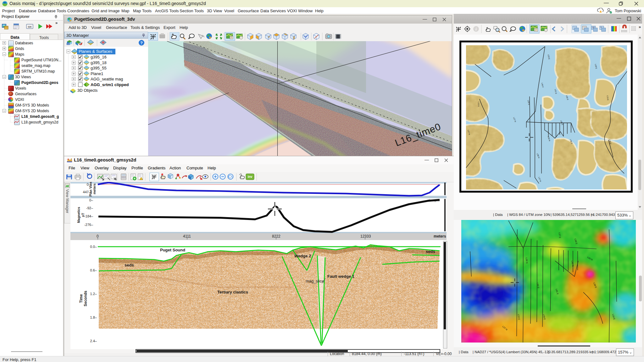 This screenshot has width=644, height=362. What do you see at coordinates (94, 341) in the screenshot?
I see `svg-text: 2.4–` at bounding box center [94, 341].